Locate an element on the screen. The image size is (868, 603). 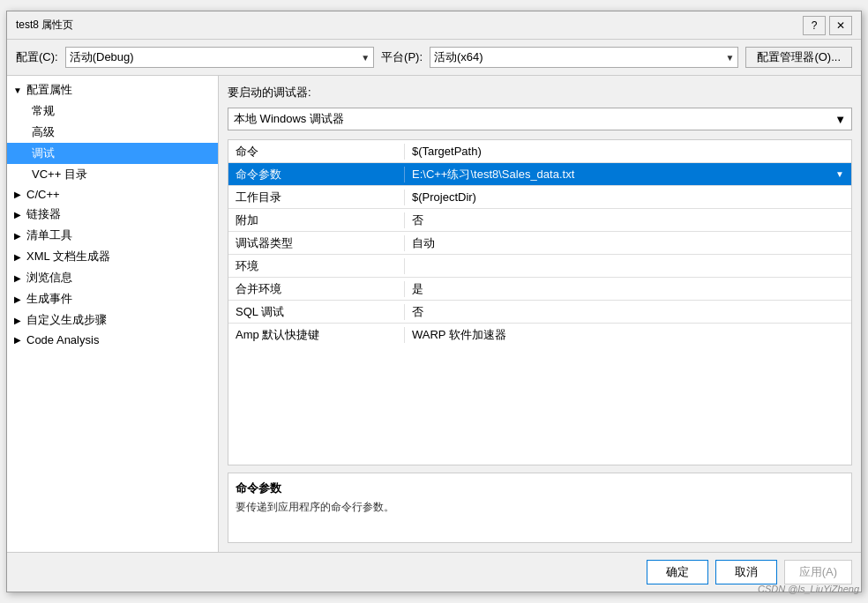
triangle-down-icon: ▼ is located at coordinates (18, 90).